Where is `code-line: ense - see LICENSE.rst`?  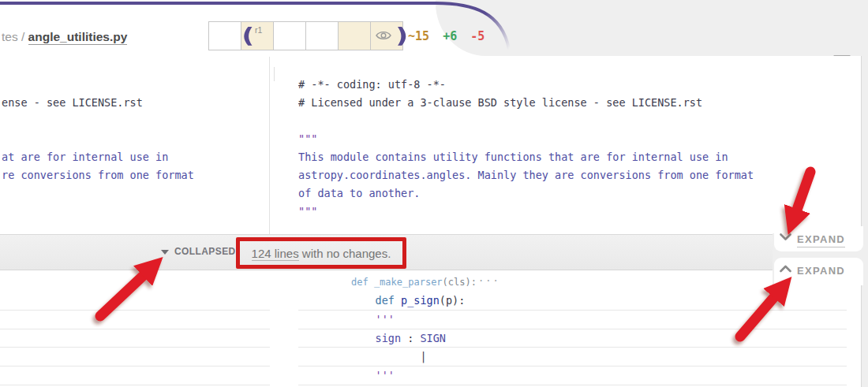 code-line: ense - see LICENSE.rst is located at coordinates (136, 102).